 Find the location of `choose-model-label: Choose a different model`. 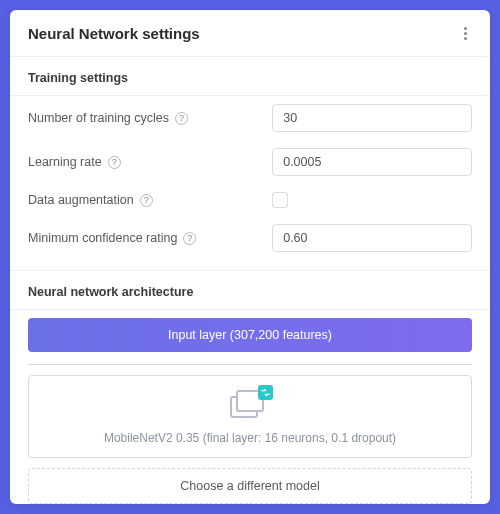

choose-model-label: Choose a different model is located at coordinates (250, 486).